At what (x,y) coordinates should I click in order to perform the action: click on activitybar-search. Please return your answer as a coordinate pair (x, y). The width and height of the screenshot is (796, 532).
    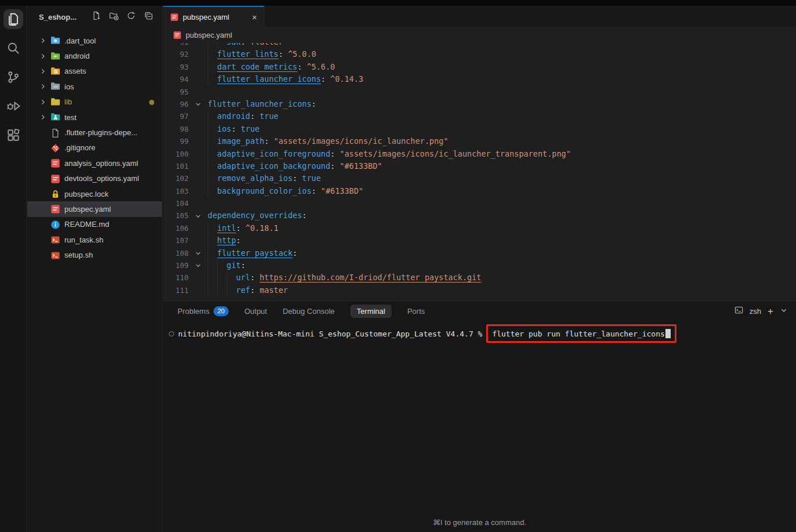
    Looking at the image, I should click on (13, 48).